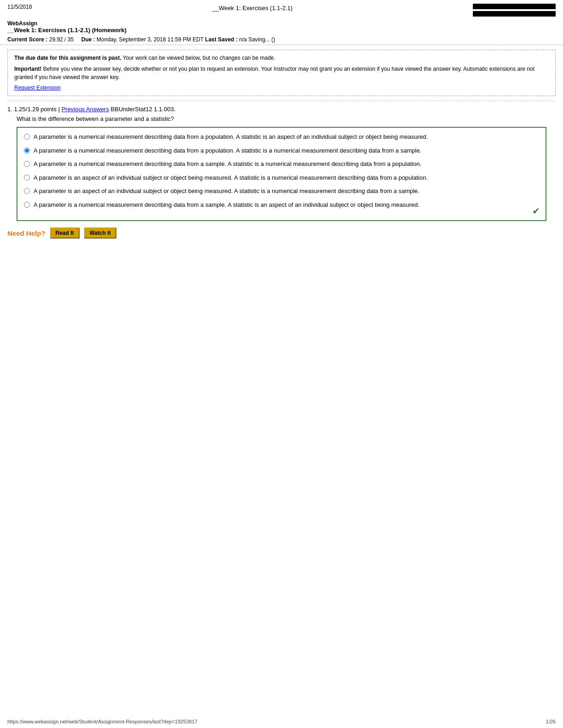 The height and width of the screenshot is (728, 563). What do you see at coordinates (274, 73) in the screenshot?
I see `important-text: Before you view the answer key, decide w…` at bounding box center [274, 73].